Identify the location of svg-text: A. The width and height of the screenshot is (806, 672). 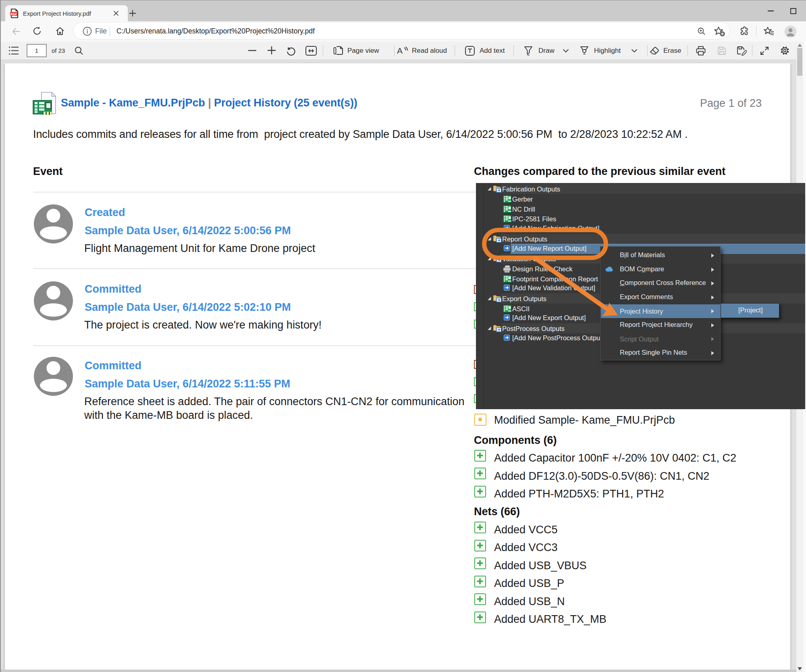
(400, 51).